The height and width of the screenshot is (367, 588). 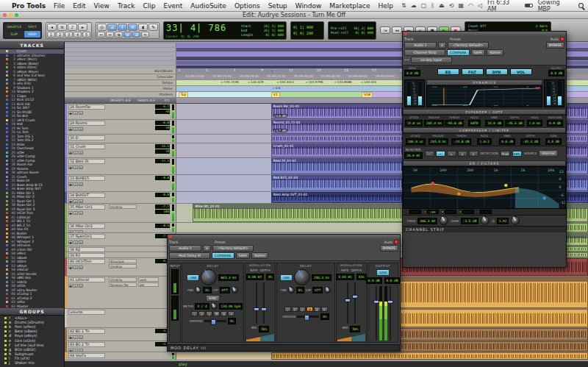 I want to click on volume-readout: -13.5, so click(x=162, y=146).